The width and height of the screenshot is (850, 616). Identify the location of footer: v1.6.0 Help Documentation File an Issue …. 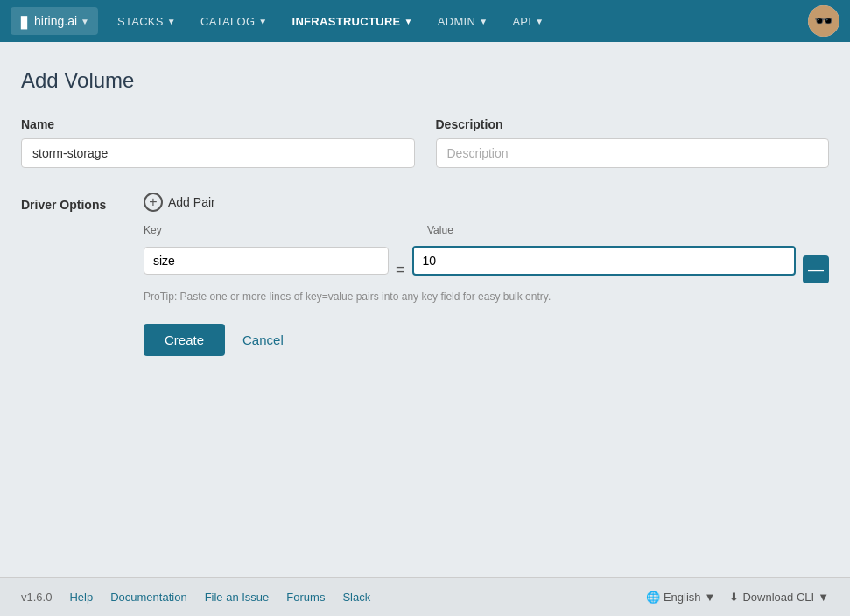
(425, 597).